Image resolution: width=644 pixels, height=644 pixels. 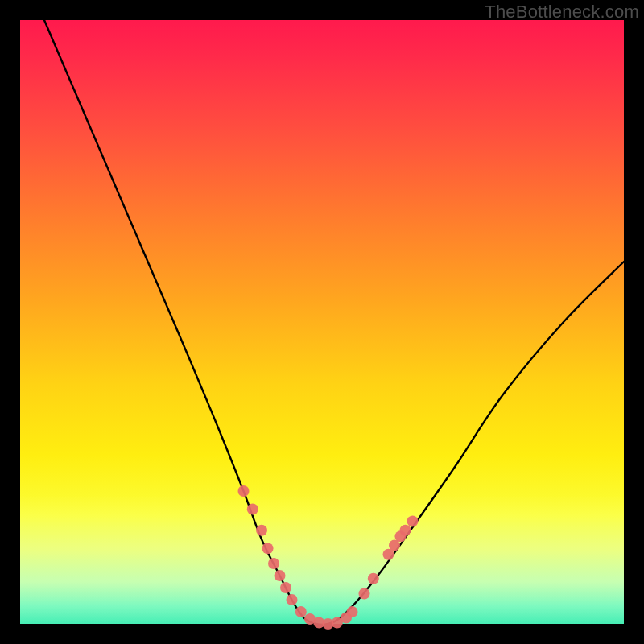 What do you see at coordinates (562, 12) in the screenshot?
I see `watermark-text: TheBottleneck.com` at bounding box center [562, 12].